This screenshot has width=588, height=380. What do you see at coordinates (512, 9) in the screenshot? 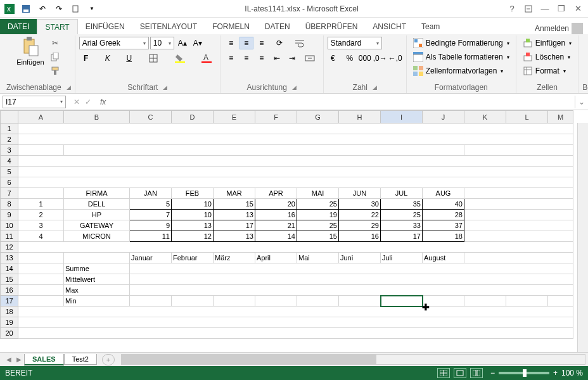
I see `help-icon: ?` at bounding box center [512, 9].